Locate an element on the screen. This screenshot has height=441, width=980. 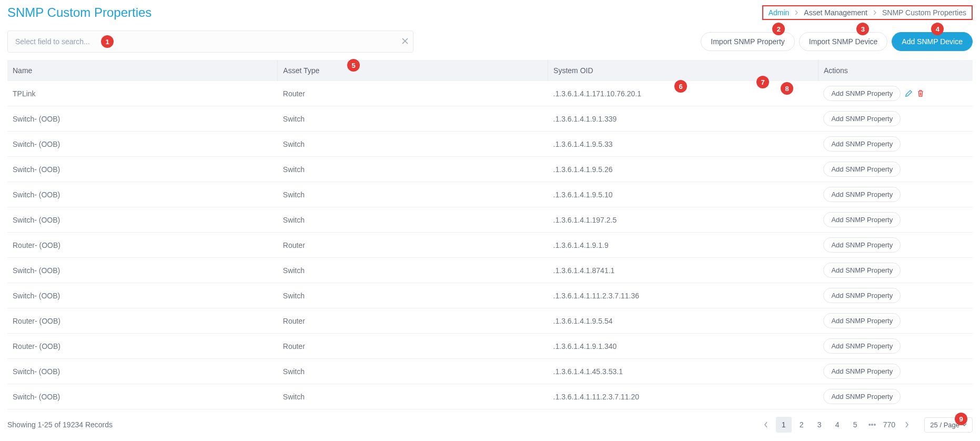
cell-system-oid: .1.3.6.1.4.1.45.3.53.1 is located at coordinates (683, 372).